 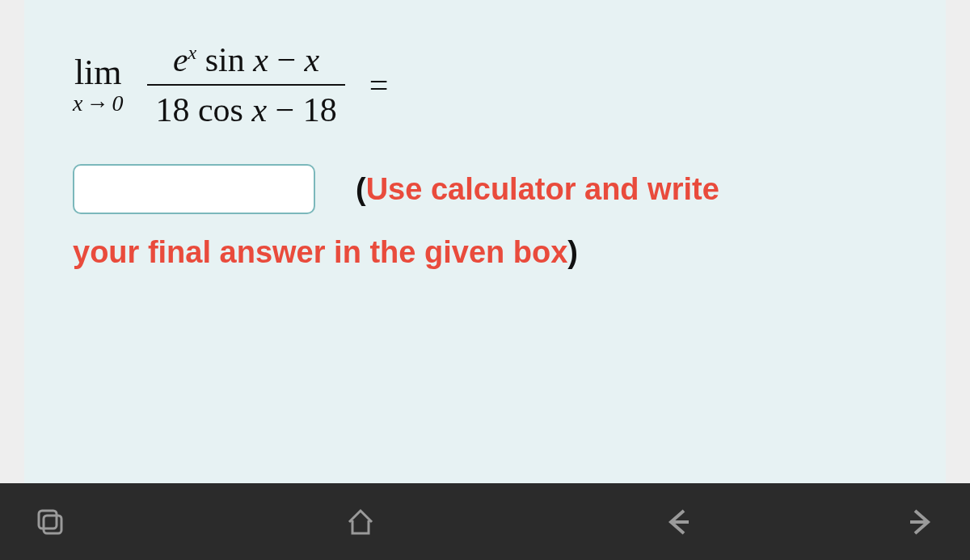 I want to click on tabs-icon, so click(x=50, y=522).